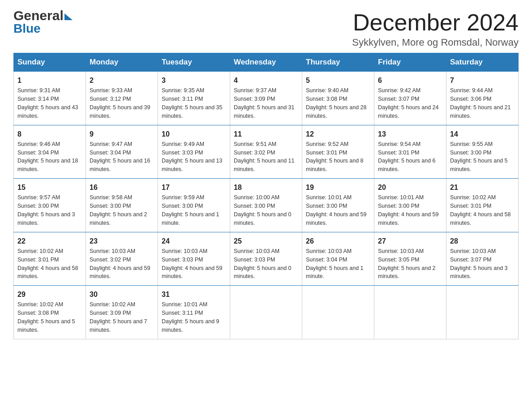 The image size is (532, 411). Describe the element at coordinates (266, 241) in the screenshot. I see `day-number: 25` at that location.